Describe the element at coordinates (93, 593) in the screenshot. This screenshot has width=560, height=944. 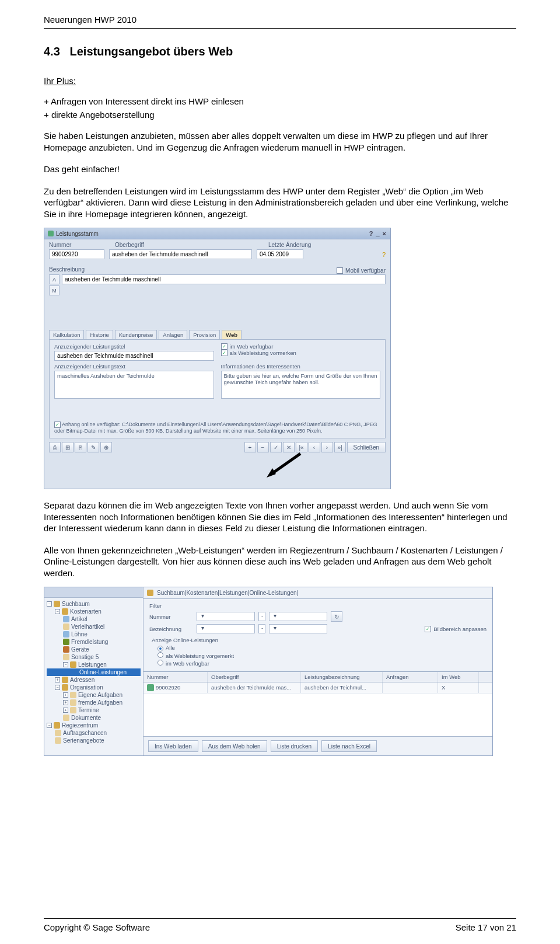
I see `tree-header` at that location.